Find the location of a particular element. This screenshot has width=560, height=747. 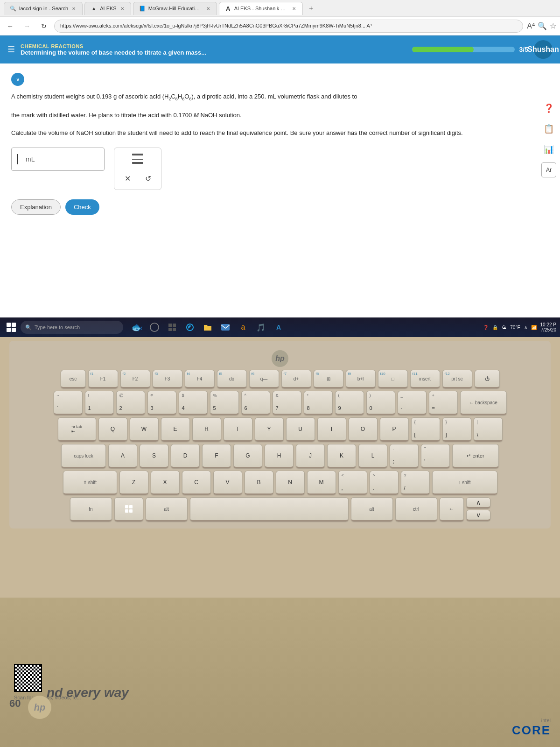

reload-button: ↻ is located at coordinates (44, 26).